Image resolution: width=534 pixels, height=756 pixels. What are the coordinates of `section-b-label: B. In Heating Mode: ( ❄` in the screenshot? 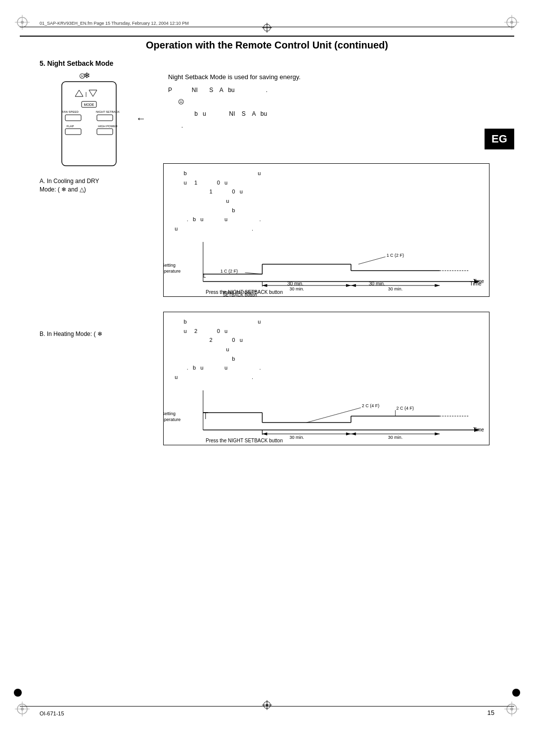 It's located at (71, 334).